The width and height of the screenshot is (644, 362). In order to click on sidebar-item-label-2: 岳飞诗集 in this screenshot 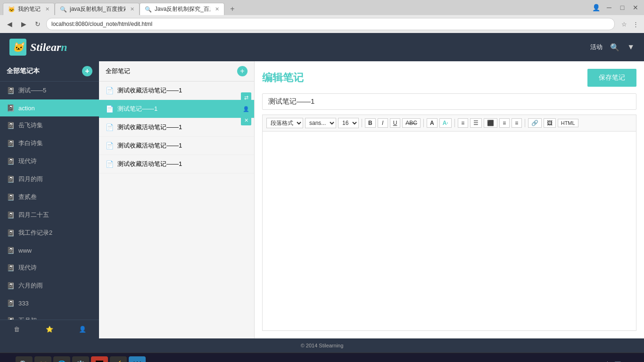, I will do `click(31, 125)`.